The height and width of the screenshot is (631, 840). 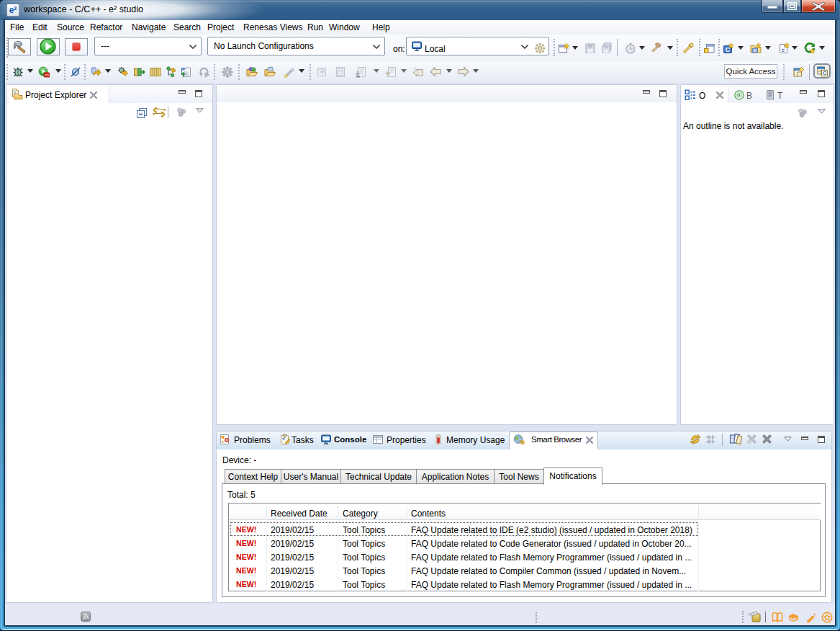 I want to click on svg-text: C, so click(x=825, y=73).